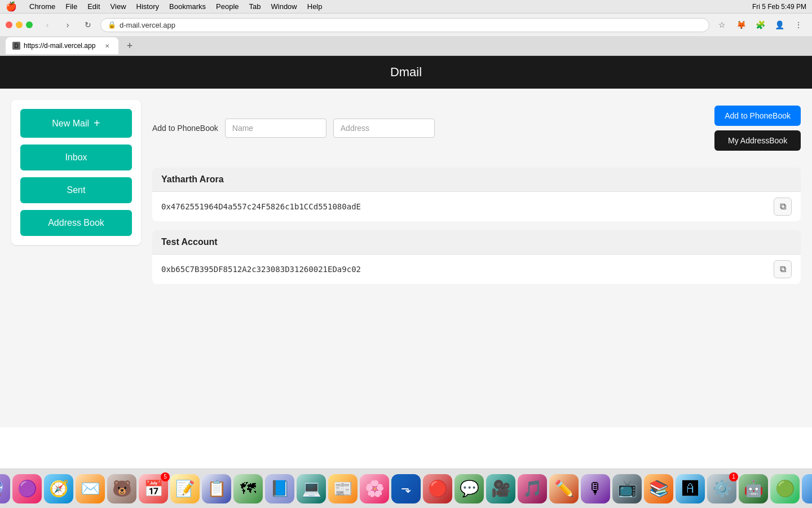 The height and width of the screenshot is (508, 812). Describe the element at coordinates (16, 46) in the screenshot. I see `tab-favicon: D` at that location.